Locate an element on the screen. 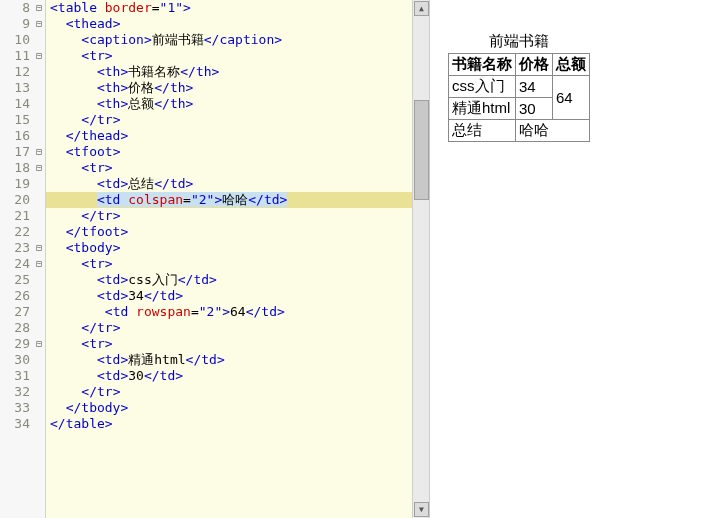 Image resolution: width=707 pixels, height=518 pixels. cell-total: 64 is located at coordinates (572, 98).